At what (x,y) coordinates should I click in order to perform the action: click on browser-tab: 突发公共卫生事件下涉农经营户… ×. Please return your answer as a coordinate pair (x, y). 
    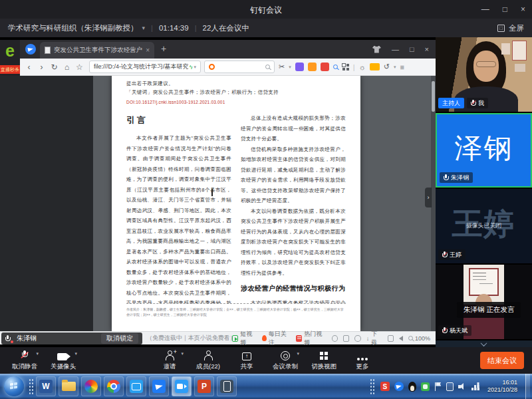
    Looking at the image, I should click on (97, 51).